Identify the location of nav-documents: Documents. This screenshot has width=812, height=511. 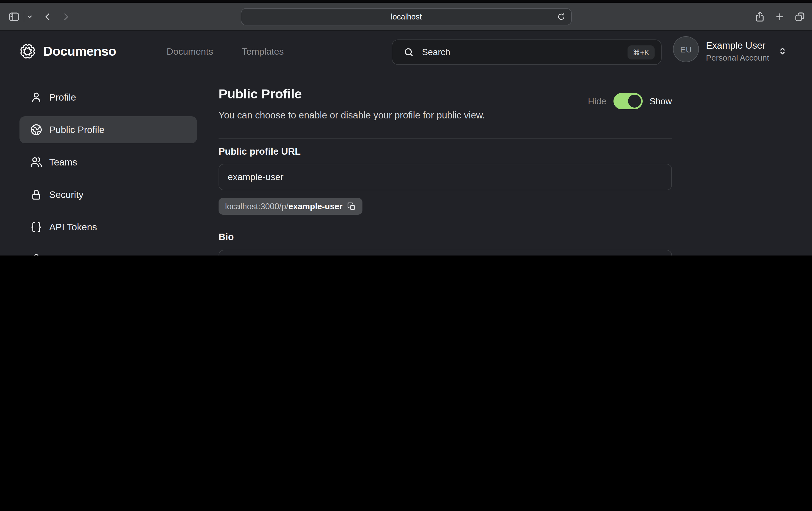
(190, 52).